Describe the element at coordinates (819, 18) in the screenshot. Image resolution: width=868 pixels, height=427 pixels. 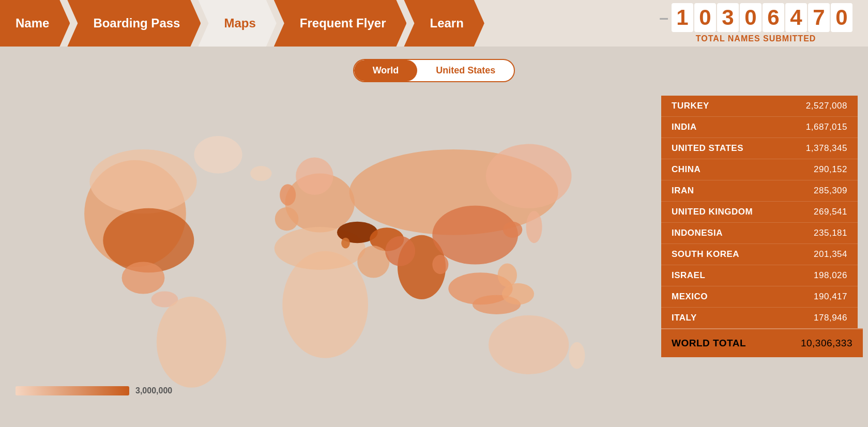
I see `digit-6: 7` at that location.